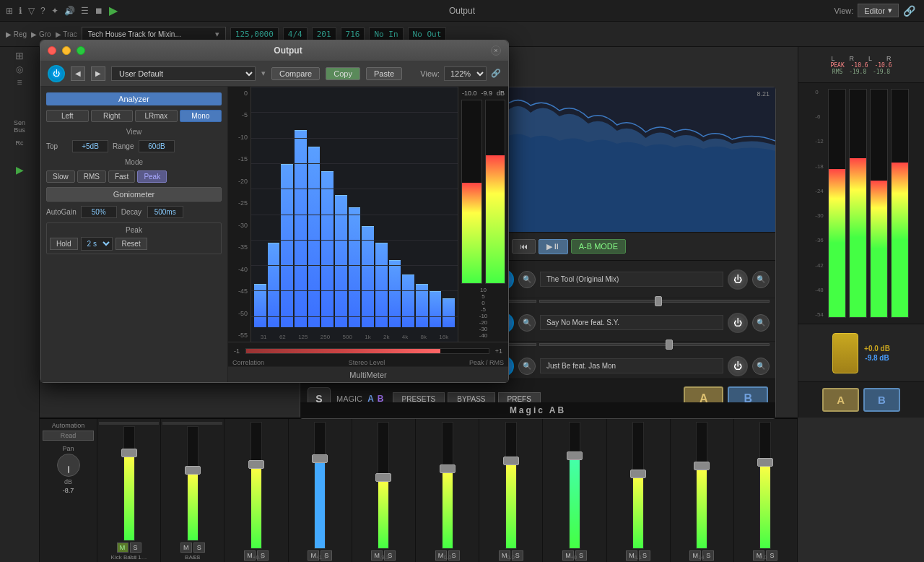  I want to click on ch9-thumb, so click(638, 474).